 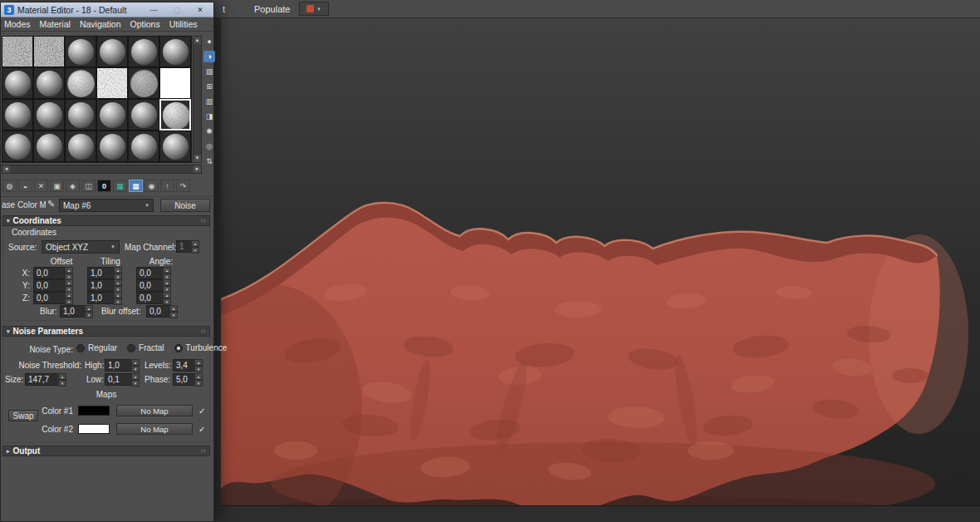 What do you see at coordinates (96, 347) in the screenshot?
I see `radio-regular: Regular` at bounding box center [96, 347].